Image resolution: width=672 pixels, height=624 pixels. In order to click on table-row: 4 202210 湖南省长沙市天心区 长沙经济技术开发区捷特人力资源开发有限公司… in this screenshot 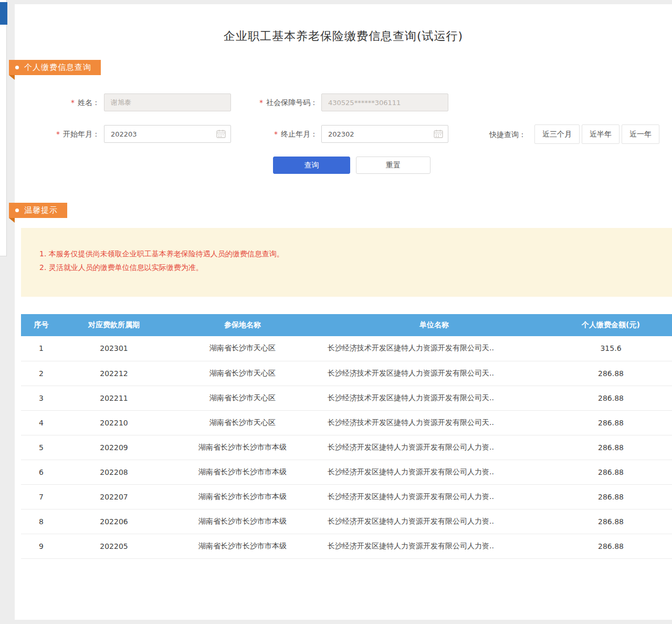, I will do `click(346, 422)`.